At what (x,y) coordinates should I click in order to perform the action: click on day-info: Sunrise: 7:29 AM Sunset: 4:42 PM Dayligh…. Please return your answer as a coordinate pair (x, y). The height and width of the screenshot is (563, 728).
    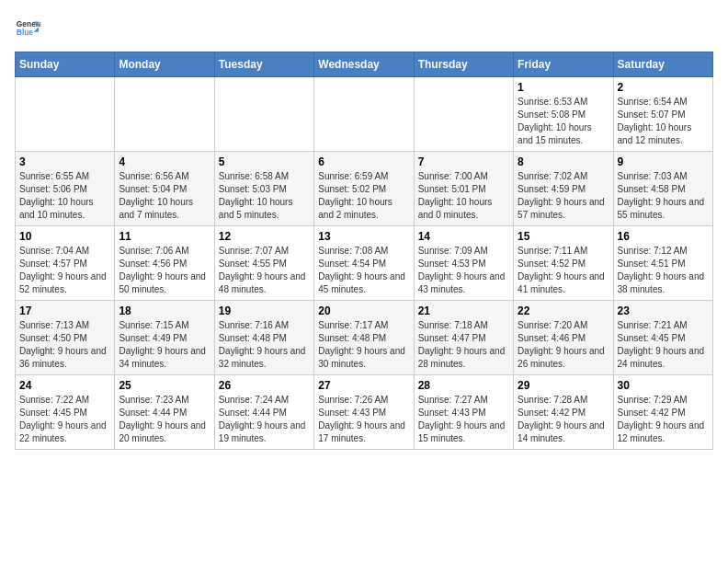
    Looking at the image, I should click on (664, 419).